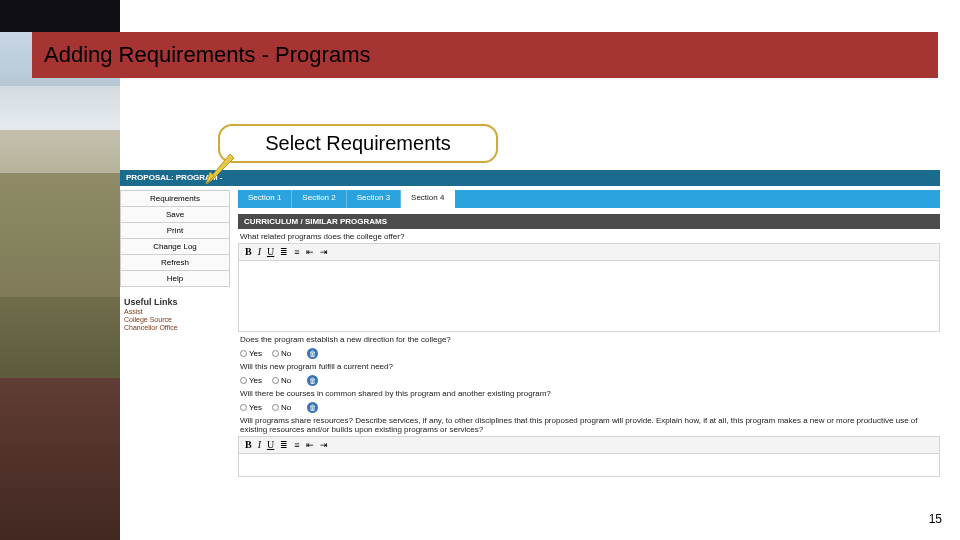 Image resolution: width=960 pixels, height=540 pixels. What do you see at coordinates (589, 380) in the screenshot?
I see `radio-row-current-need: Yes No 🗑` at bounding box center [589, 380].